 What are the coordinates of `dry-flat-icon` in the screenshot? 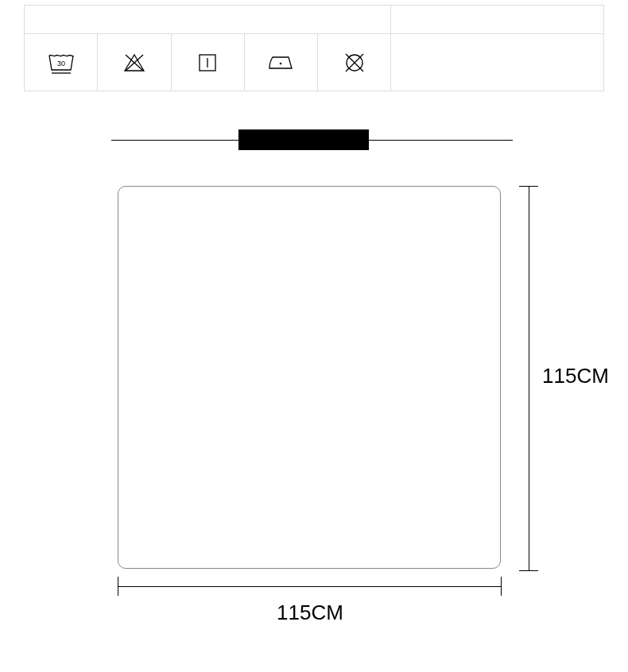 It's located at (207, 63).